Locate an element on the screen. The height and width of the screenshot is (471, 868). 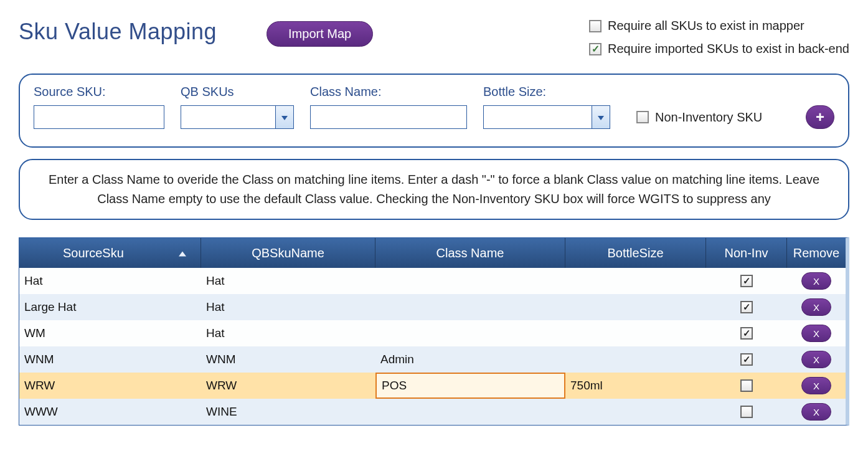
cell-source: Hat is located at coordinates (110, 281).